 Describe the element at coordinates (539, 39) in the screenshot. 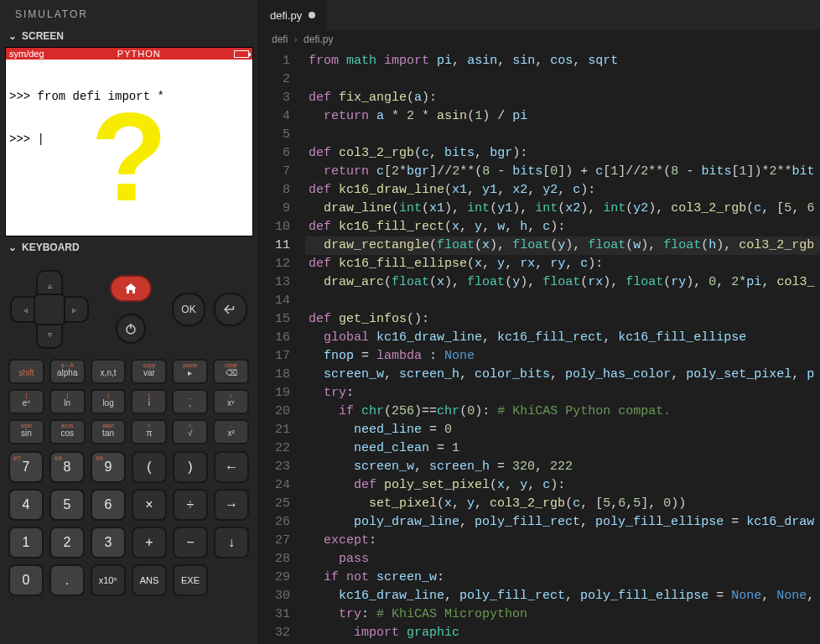

I see `breadcrumb: defi › defi.py` at that location.